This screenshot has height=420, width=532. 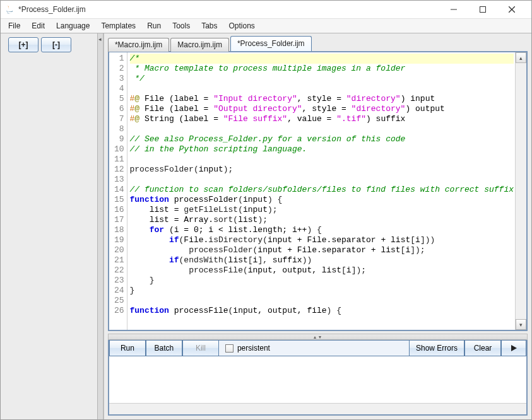 What do you see at coordinates (119, 26) in the screenshot?
I see `menu-templates: Templates` at bounding box center [119, 26].